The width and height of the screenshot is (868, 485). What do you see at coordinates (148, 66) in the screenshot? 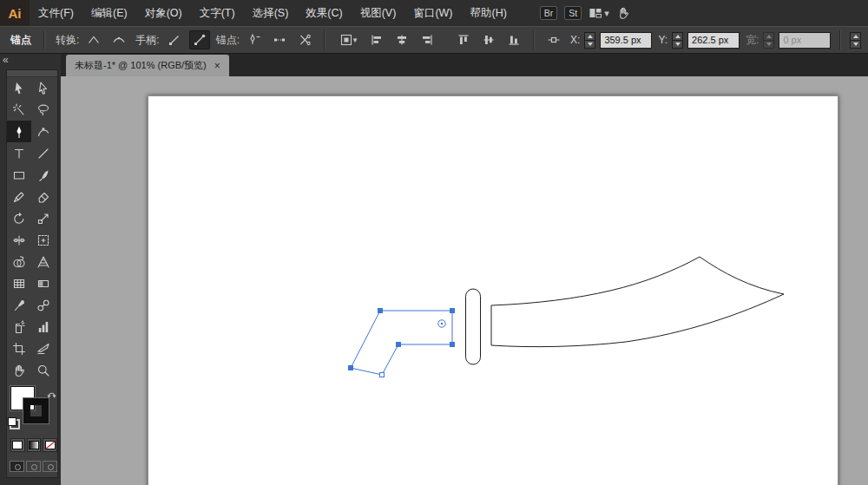
I see `document-tab: 未标题-1* @ 101% (RGB/预览) ×` at bounding box center [148, 66].